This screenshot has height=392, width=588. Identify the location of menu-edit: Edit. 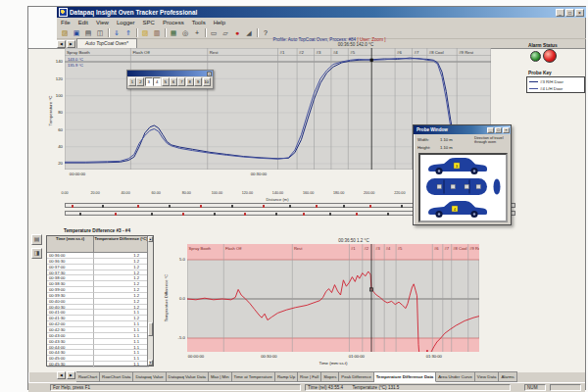
(83, 23).